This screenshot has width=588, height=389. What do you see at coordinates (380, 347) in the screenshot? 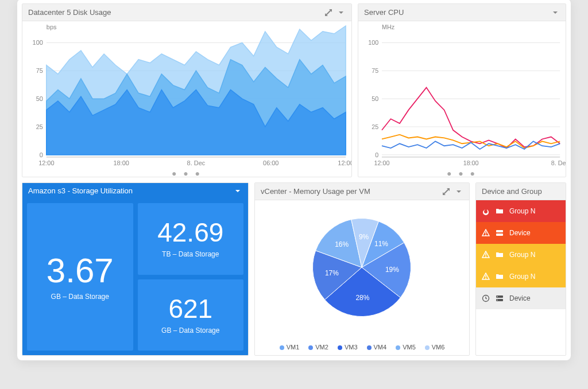
I see `legend-label: VM4` at bounding box center [380, 347].